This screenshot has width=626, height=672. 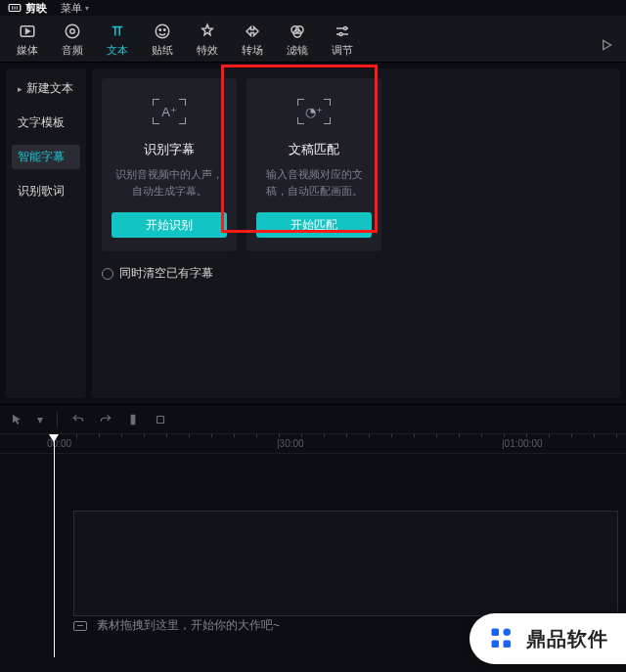 I want to click on tab-label: 文本, so click(x=117, y=51).